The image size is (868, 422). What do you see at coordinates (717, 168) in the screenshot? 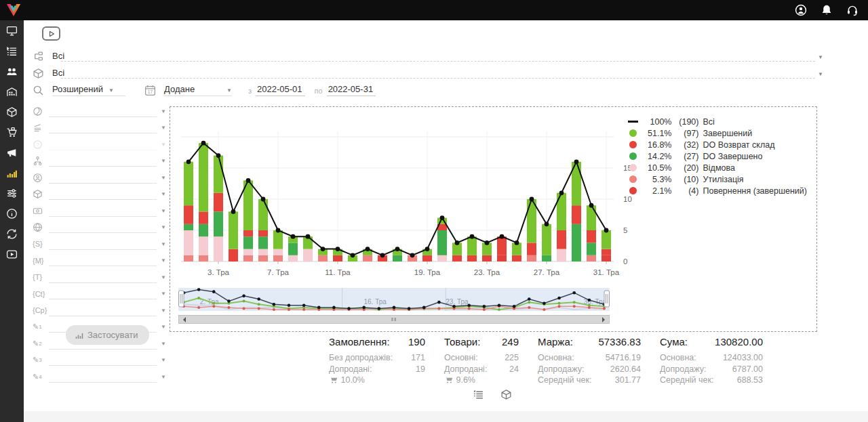
I see `legend-item: 10.5%(20)Відмова` at bounding box center [717, 168].